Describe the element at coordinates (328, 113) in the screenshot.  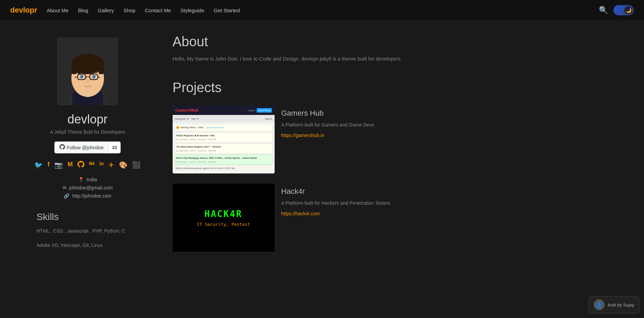
I see `project-name-1: Gamers Hub` at that location.